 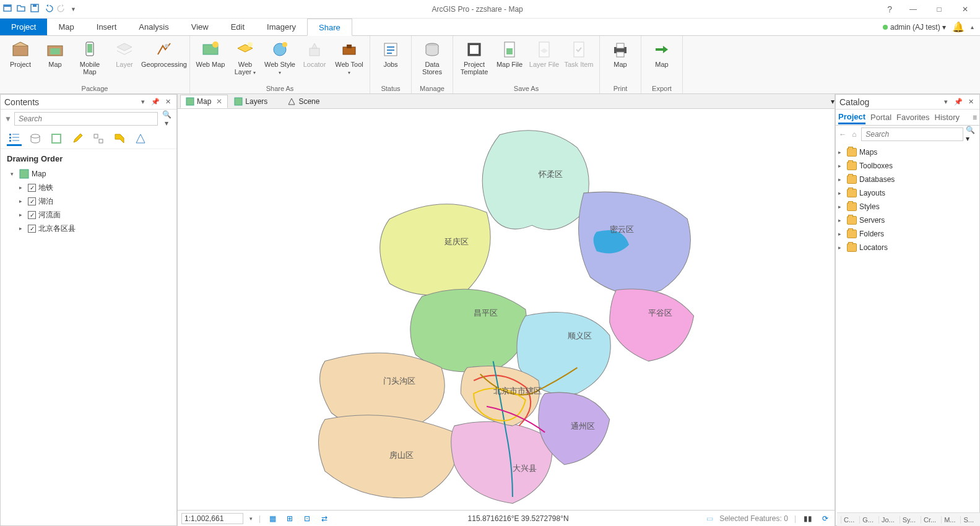 I want to click on maximize-button: □, so click(x=939, y=9).